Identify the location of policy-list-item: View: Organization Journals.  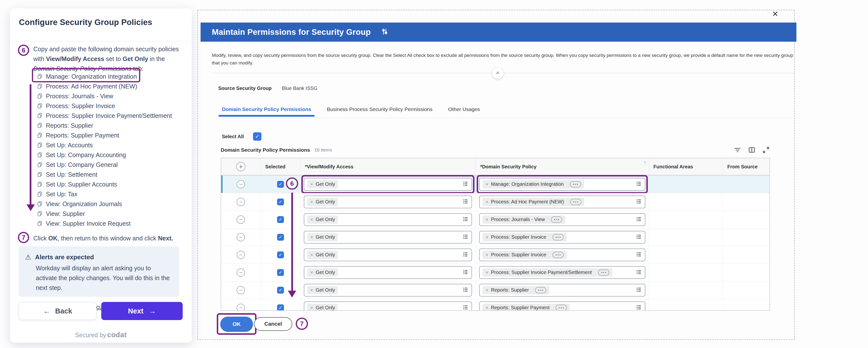
(111, 204).